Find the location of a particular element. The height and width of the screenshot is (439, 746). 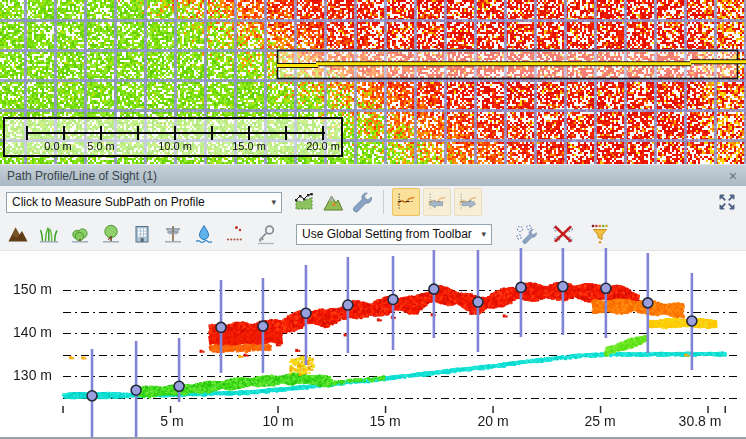

building-icon is located at coordinates (142, 234).